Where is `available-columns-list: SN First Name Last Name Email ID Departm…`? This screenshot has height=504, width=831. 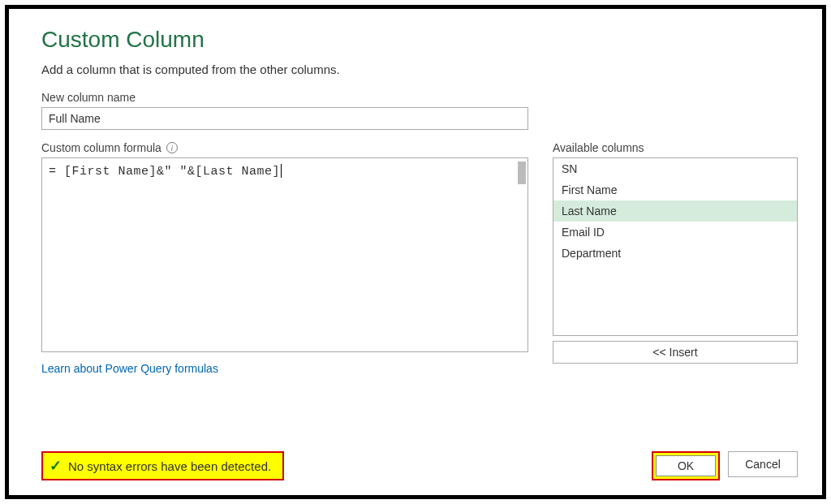
available-columns-list: SN First Name Last Name Email ID Departm… is located at coordinates (675, 247).